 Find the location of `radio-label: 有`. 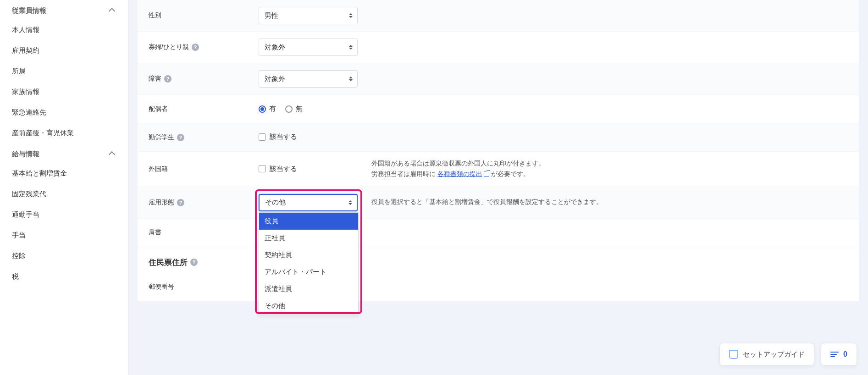

radio-label: 有 is located at coordinates (272, 109).